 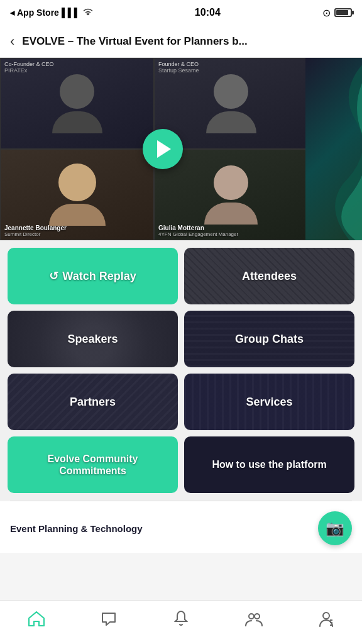 What do you see at coordinates (207, 13) in the screenshot?
I see `status-time: 10:04` at bounding box center [207, 13].